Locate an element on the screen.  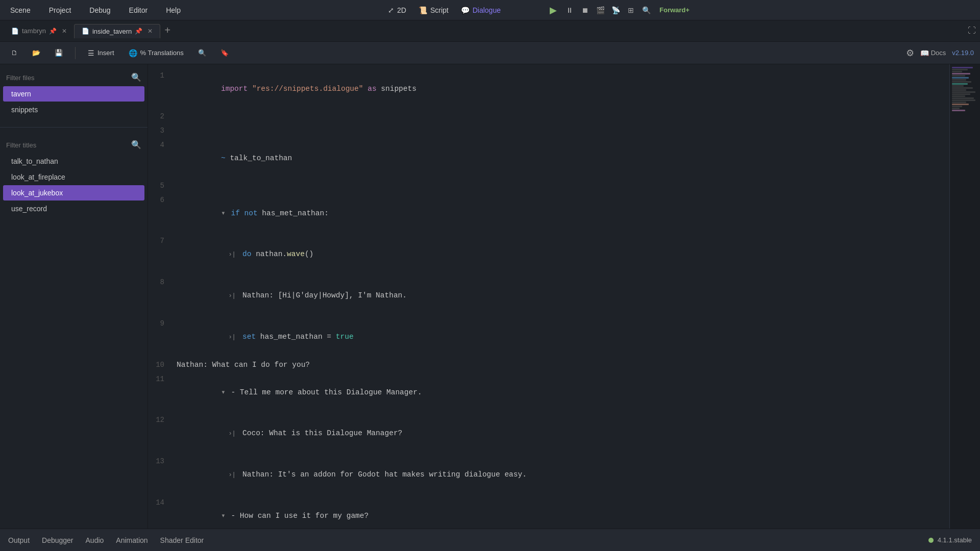
translations-label: % Translations is located at coordinates (162, 53).